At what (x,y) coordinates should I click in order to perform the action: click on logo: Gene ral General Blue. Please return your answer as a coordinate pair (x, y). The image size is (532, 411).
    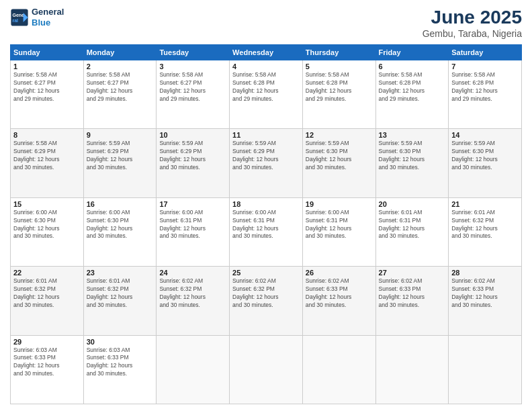
    Looking at the image, I should click on (37, 17).